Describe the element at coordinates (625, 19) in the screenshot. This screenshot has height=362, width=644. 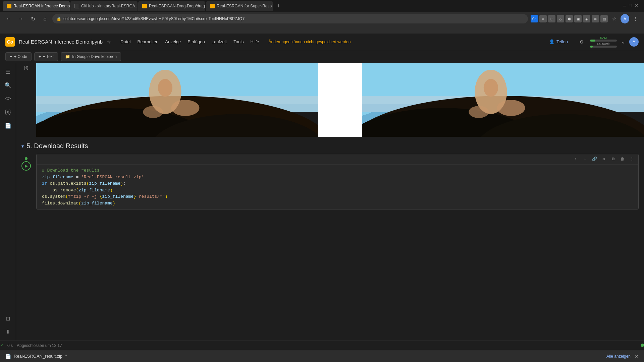
I see `profile-icon: A` at that location.